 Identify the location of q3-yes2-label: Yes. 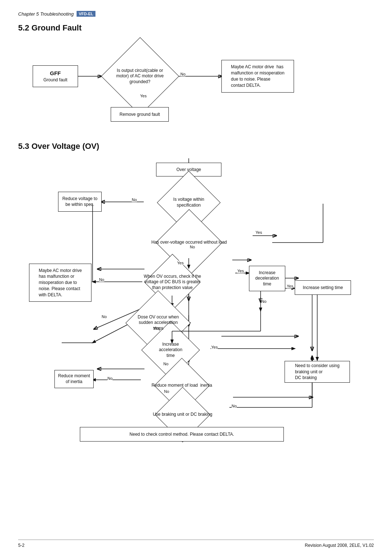
(180, 263).